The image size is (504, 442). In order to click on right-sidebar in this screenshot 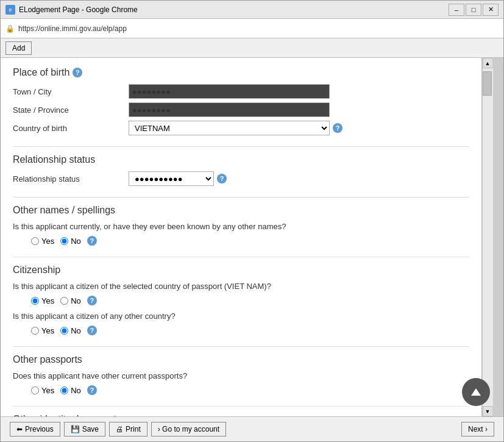, I will do `click(498, 237)`.